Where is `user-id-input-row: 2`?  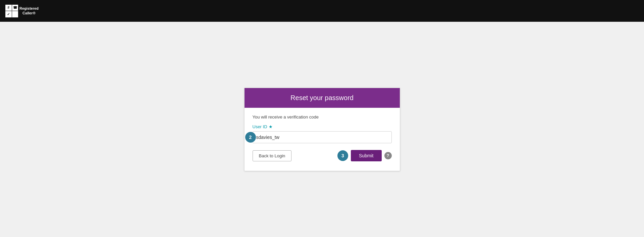
user-id-input-row: 2 is located at coordinates (322, 137).